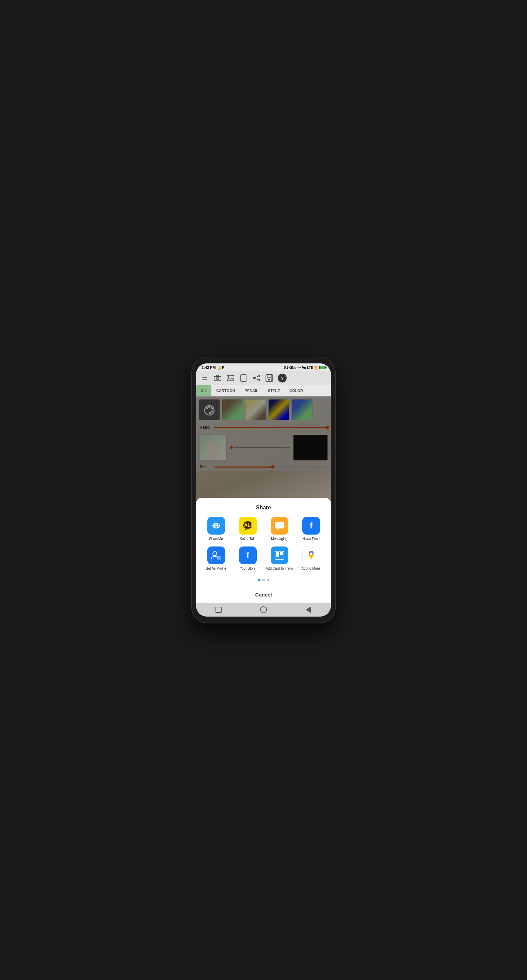 This screenshot has height=980, width=527. I want to click on nav-square-icon, so click(218, 610).